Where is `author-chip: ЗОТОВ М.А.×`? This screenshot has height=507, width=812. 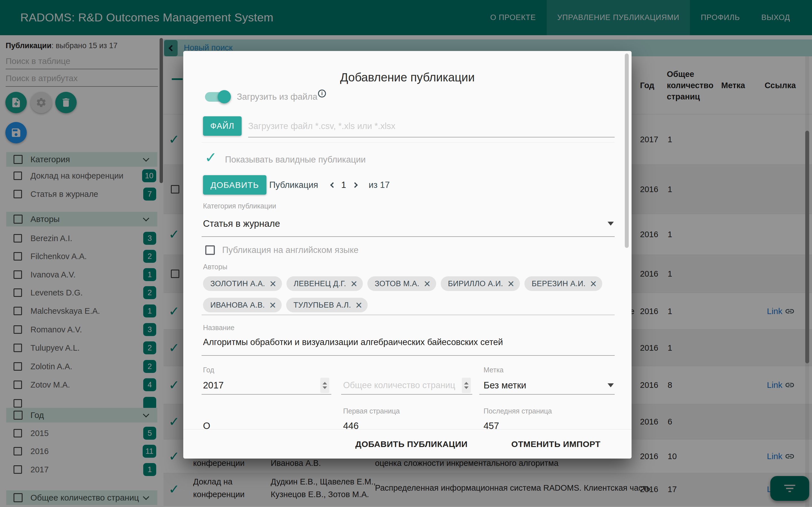
author-chip: ЗОТОВ М.А.× is located at coordinates (402, 284).